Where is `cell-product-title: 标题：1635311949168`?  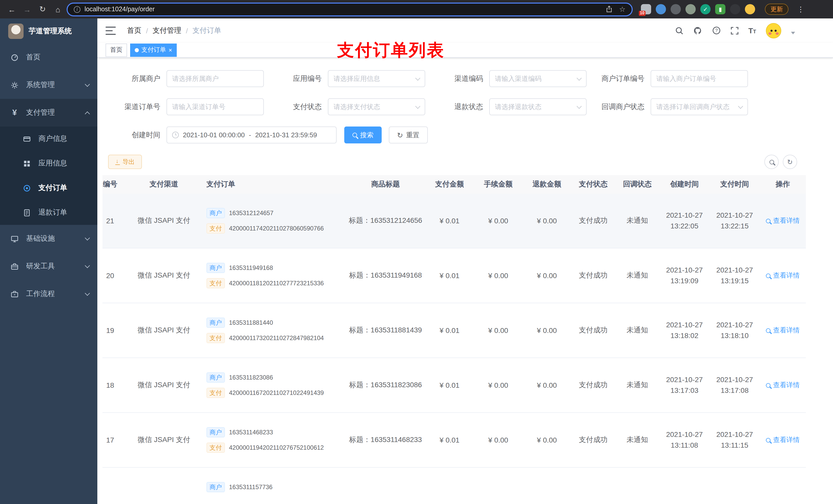 cell-product-title: 标题：1635311949168 is located at coordinates (385, 276).